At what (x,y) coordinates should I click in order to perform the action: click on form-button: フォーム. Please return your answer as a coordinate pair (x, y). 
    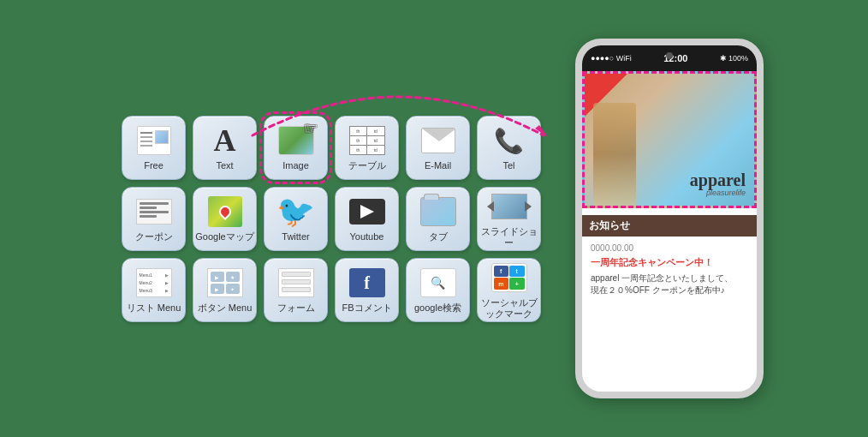
    Looking at the image, I should click on (296, 290).